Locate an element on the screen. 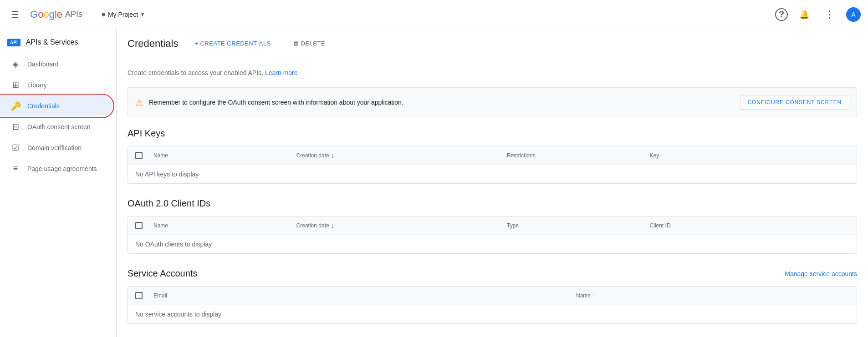 The height and width of the screenshot is (337, 868). api-keys-table-header: Name Creation date ↓ Restrictions Key is located at coordinates (492, 156).